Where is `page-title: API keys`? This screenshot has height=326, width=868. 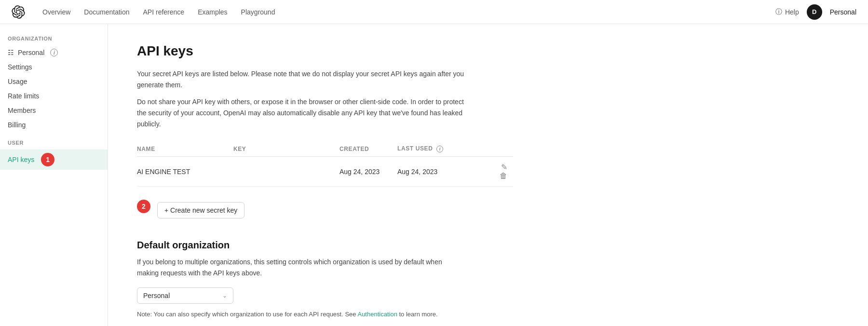
page-title: API keys is located at coordinates (325, 51).